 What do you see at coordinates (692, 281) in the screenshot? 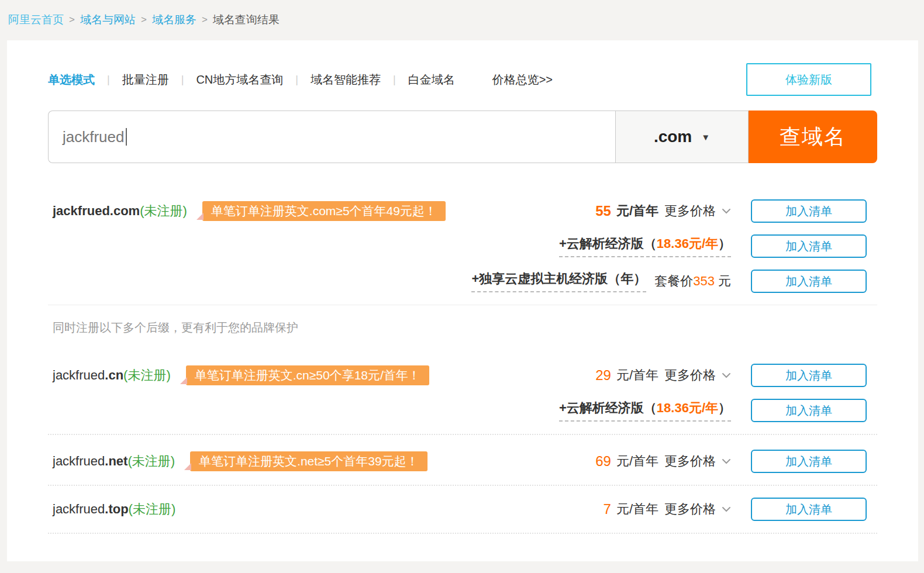
I see `package-price: 套餐价353元` at bounding box center [692, 281].